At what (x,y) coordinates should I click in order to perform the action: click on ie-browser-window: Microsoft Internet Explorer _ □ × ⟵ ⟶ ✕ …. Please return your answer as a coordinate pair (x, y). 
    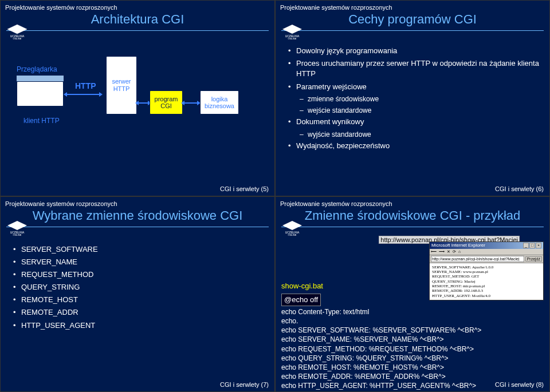
    Looking at the image, I should click on (486, 271).